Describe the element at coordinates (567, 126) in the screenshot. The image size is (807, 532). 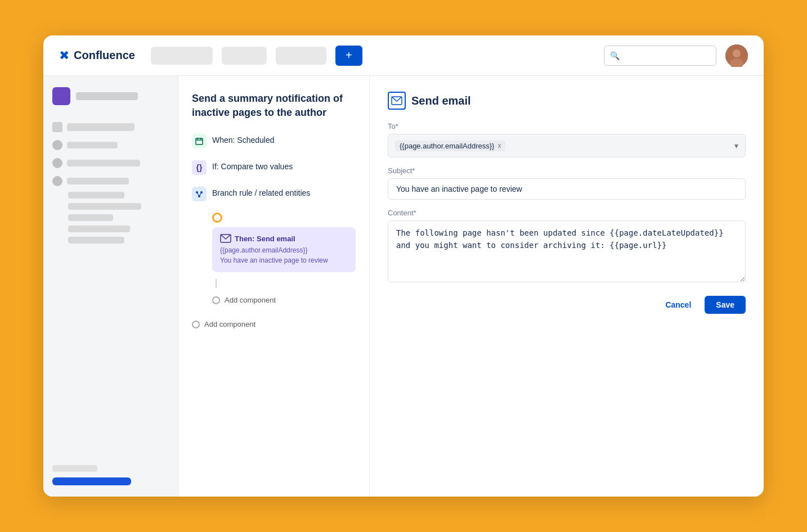
I see `to-label: To*` at that location.